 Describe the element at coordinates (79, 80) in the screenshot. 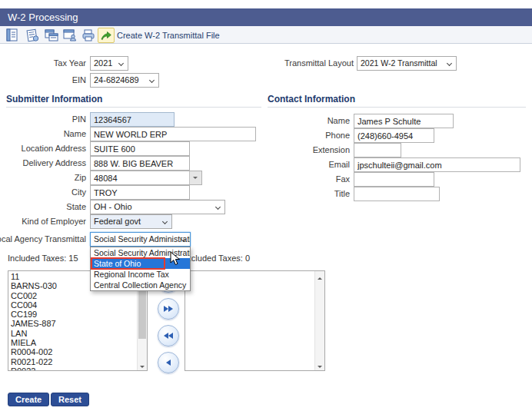

I see `ein-label: EIN` at that location.